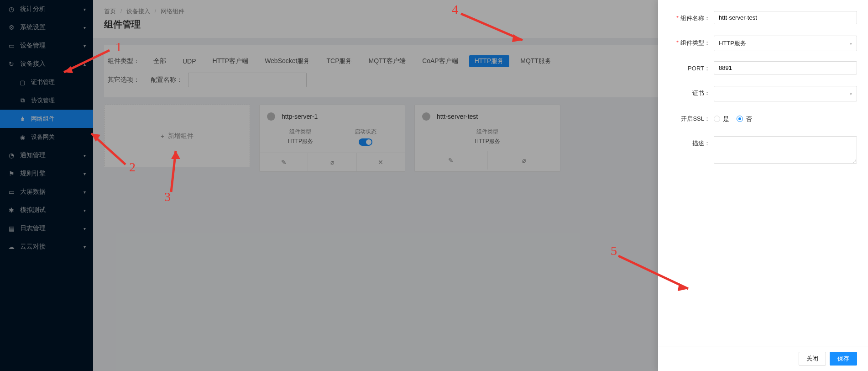  I want to click on radio-label: 否, so click(749, 119).